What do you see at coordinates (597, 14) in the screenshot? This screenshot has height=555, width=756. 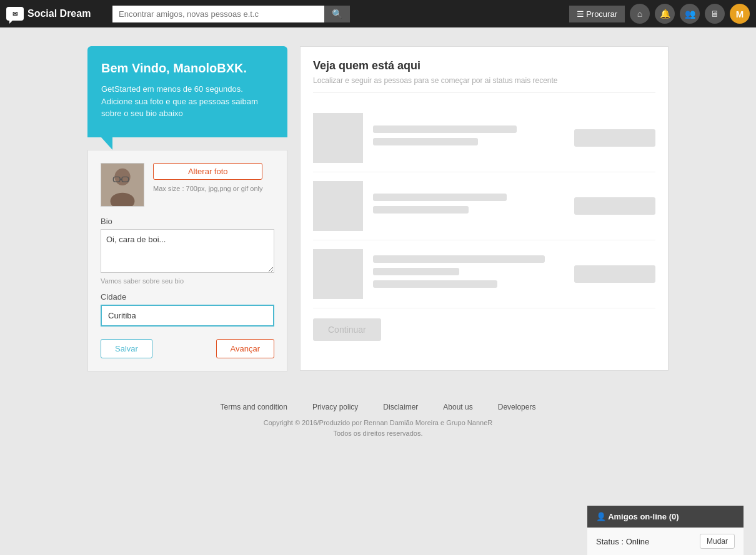 I see `procurar-button: ☰ Procurar` at bounding box center [597, 14].